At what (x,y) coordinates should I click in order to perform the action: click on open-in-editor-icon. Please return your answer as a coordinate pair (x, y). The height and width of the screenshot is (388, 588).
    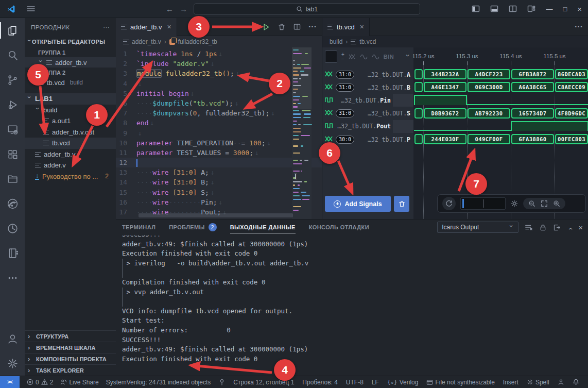
    Looking at the image, I should click on (557, 228).